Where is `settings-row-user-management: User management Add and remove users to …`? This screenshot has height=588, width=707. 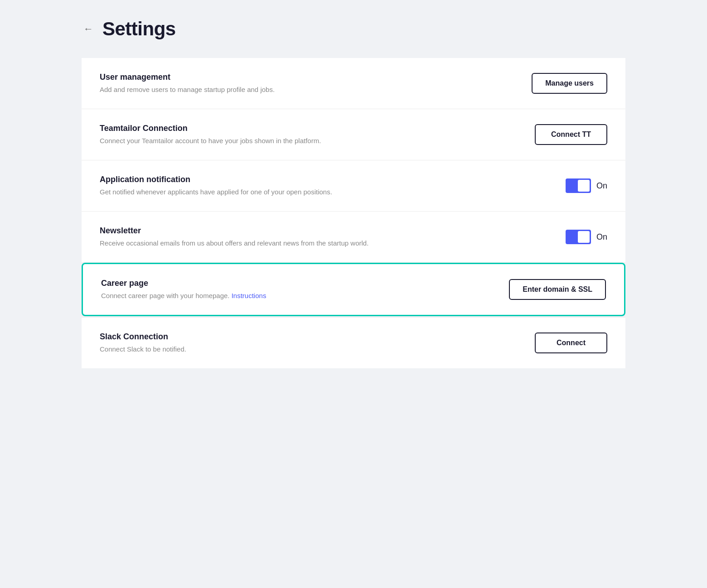 settings-row-user-management: User management Add and remove users to … is located at coordinates (354, 83).